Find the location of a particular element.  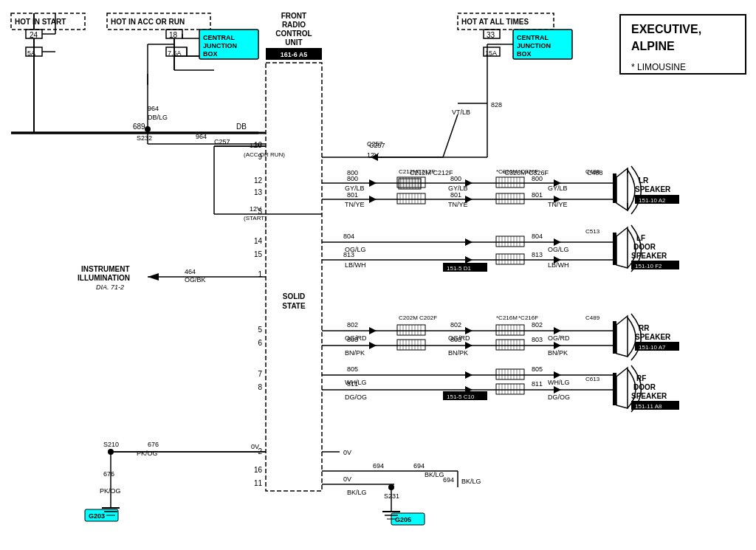

svg-text: 151-10 F2 is located at coordinates (648, 266).